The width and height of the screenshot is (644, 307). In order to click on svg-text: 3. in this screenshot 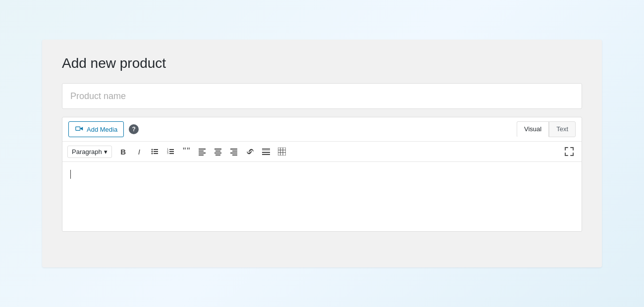, I will do `click(168, 153)`.